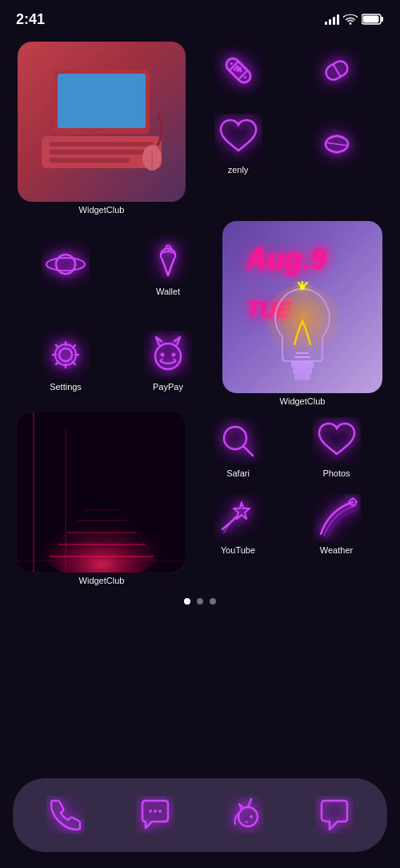  Describe the element at coordinates (30, 19) in the screenshot. I see `status-time: 2:41` at that location.